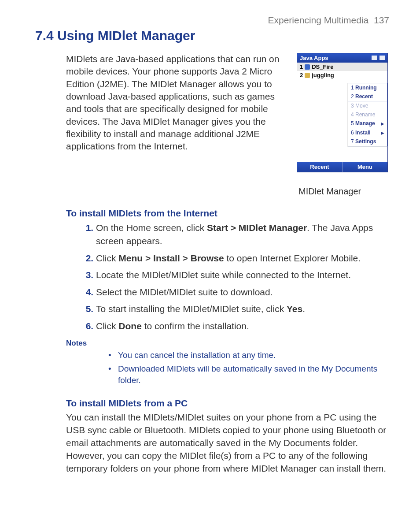 Image resolution: width=420 pixels, height=517 pixels. I want to click on app-row-number: 2, so click(301, 75).